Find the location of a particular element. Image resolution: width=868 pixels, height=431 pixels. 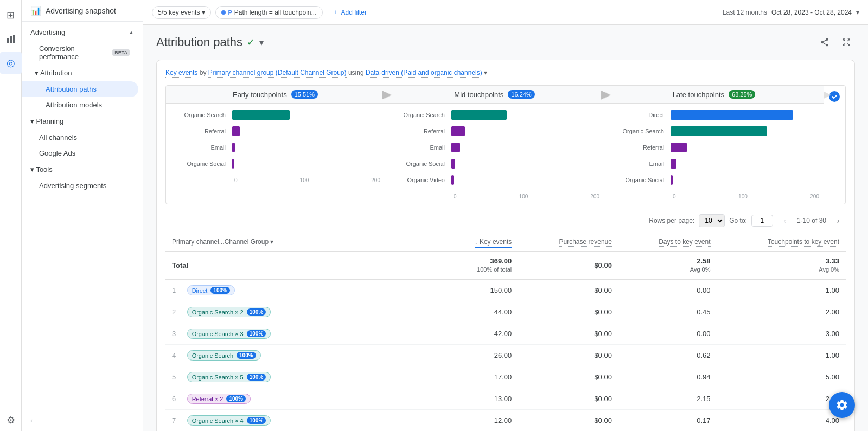

date-dropdown-icon: ▾ is located at coordinates (858, 12).